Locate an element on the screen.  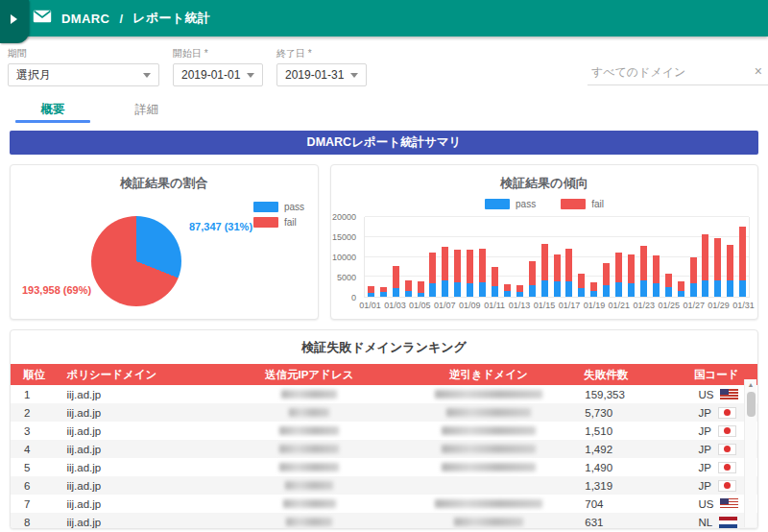
x-tick-label: 01/29 is located at coordinates (718, 305).